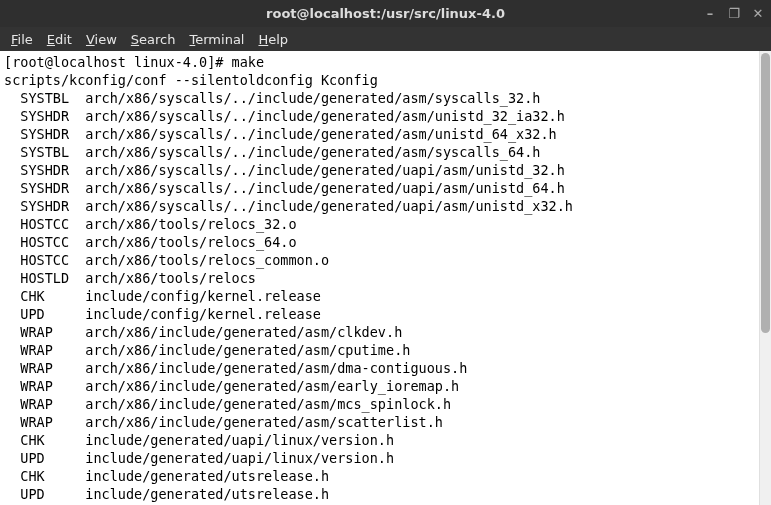 The height and width of the screenshot is (505, 771). What do you see at coordinates (380, 458) in the screenshot?
I see `output-line: UPD include/generated/uapi/linux/version…` at bounding box center [380, 458].